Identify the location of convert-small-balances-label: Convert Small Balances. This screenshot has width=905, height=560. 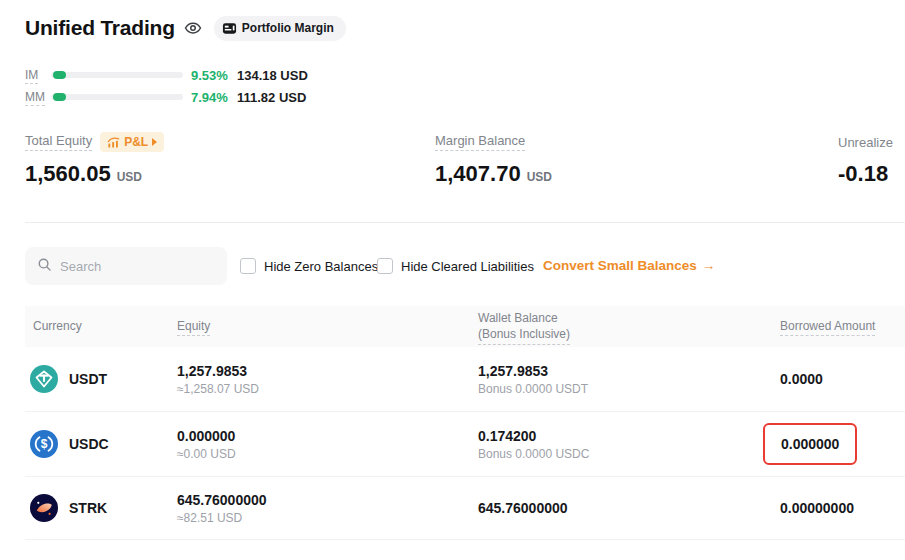
(620, 266).